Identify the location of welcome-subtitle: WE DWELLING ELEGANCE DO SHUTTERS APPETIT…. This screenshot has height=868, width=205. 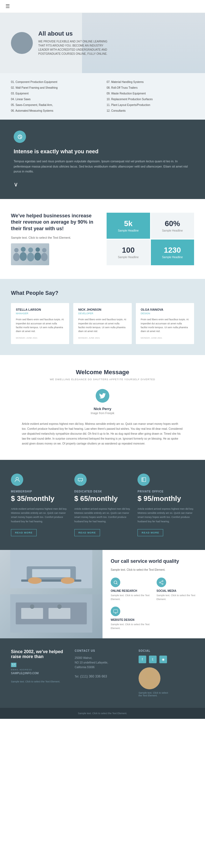
(102, 379).